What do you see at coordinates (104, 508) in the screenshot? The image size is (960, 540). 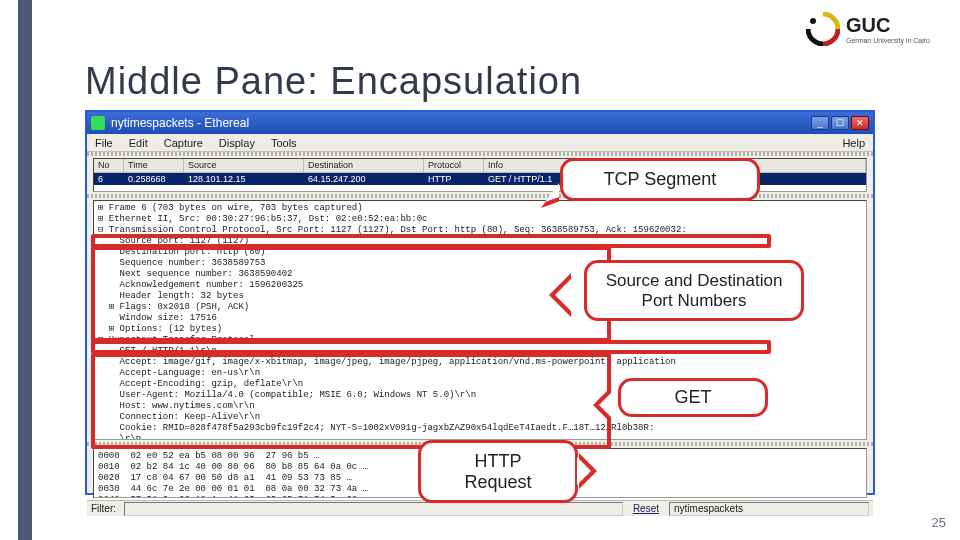 I see `filter-label: Filter:` at bounding box center [104, 508].